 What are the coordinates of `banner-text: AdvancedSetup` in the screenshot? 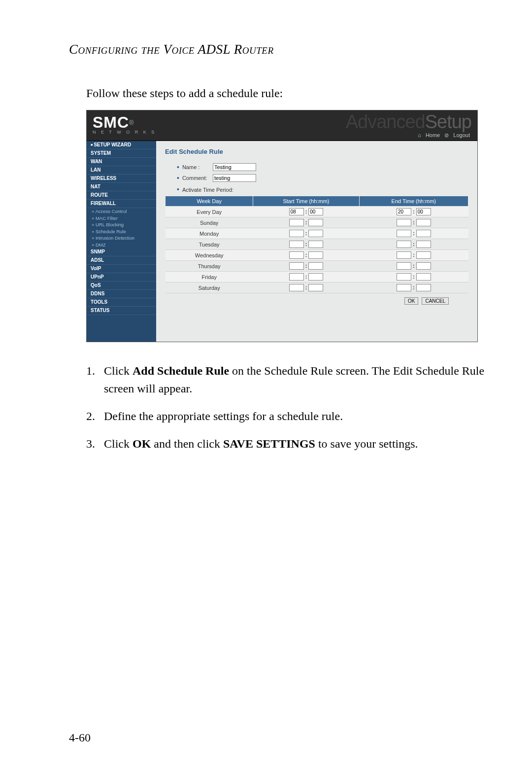 It's located at (409, 122).